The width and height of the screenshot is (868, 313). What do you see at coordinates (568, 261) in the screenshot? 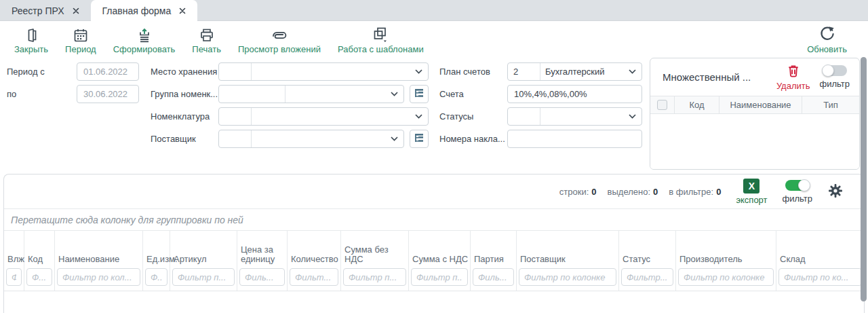
I see `grid-column-header: Поставщик` at bounding box center [568, 261].